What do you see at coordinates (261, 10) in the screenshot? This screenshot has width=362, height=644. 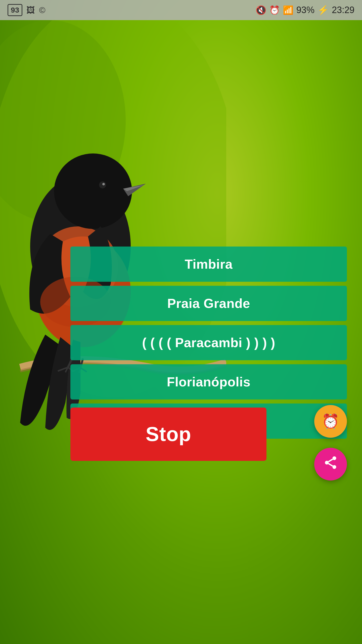 I see `mute-icon: 🔇` at bounding box center [261, 10].